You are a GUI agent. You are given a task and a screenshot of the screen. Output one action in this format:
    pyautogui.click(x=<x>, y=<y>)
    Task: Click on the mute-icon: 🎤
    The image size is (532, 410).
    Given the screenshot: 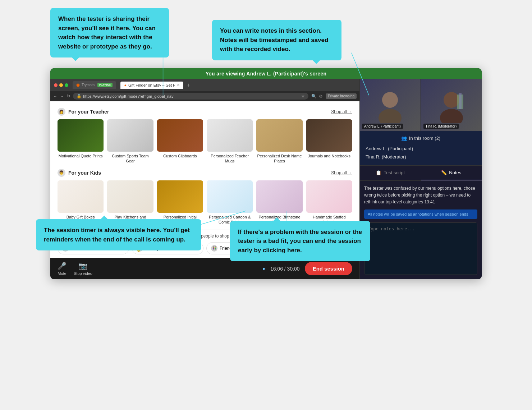 What is the action you would take?
    pyautogui.click(x=62, y=266)
    